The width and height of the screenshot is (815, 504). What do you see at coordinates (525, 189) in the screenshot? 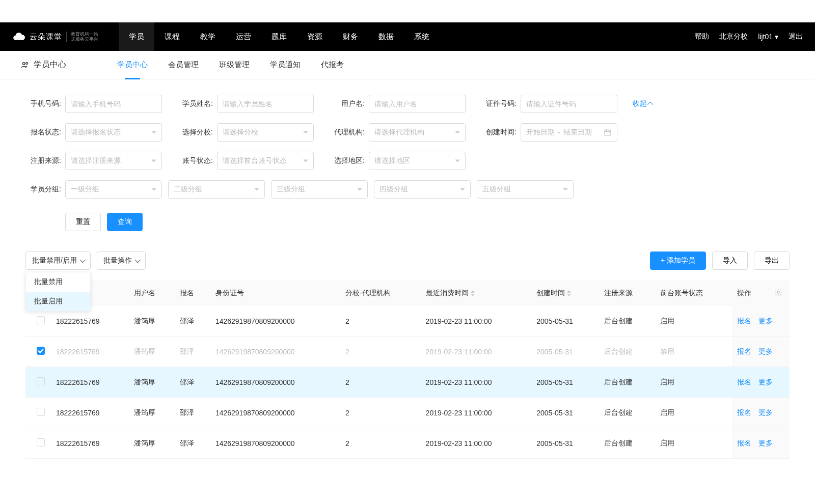
I see `group-select: 五级分组` at bounding box center [525, 189].